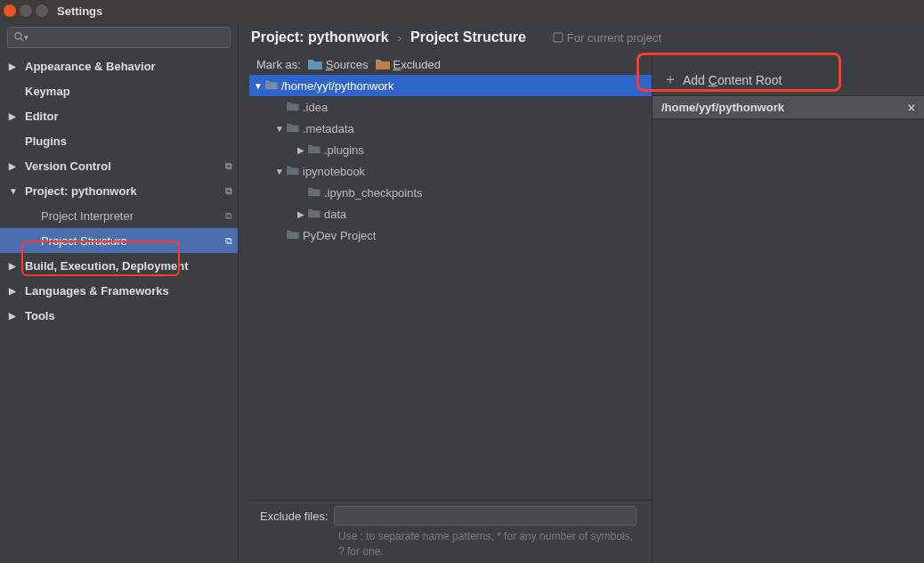 The height and width of the screenshot is (563, 924). I want to click on sidebar-item-version-control: ▶Version Control⧉, so click(119, 166).